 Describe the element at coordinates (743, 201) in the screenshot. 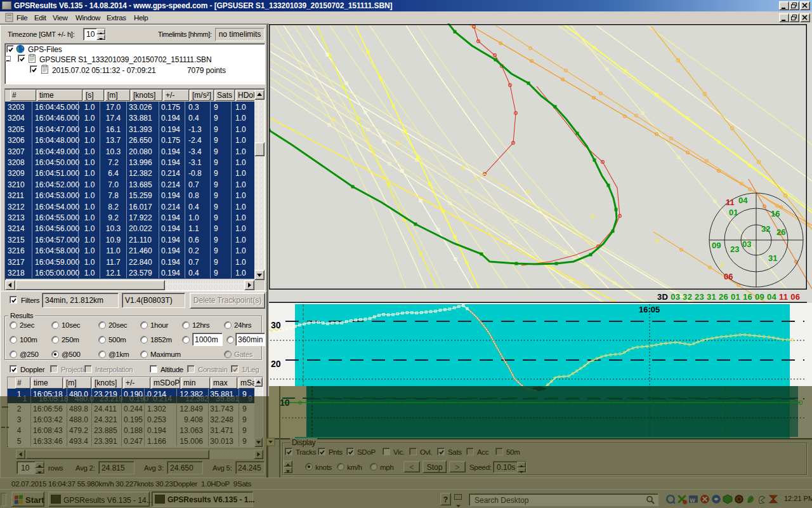

I see `svg-text: 04` at that location.